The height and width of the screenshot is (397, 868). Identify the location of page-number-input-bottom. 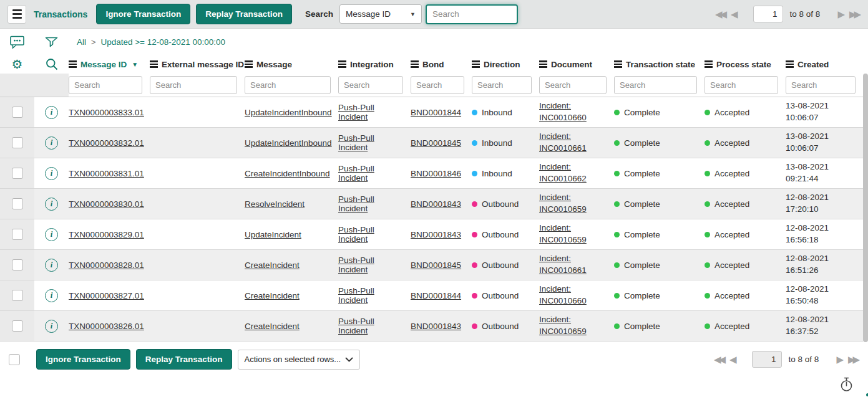
(767, 359).